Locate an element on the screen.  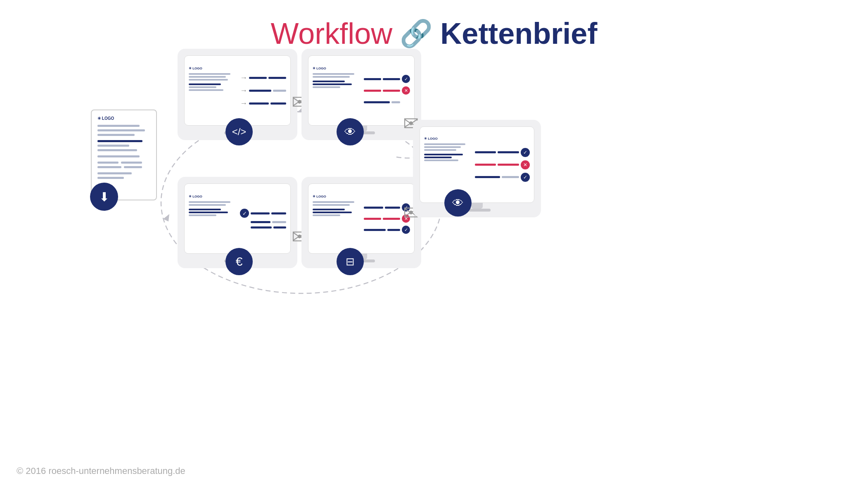
standalone-doc-header: ✳ LOGO is located at coordinates (124, 118).